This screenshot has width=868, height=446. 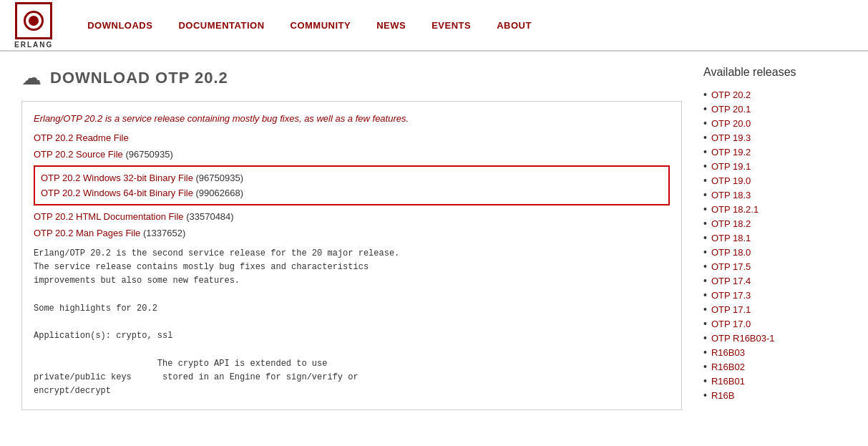 I want to click on intro-text: Erlang/OTP 20.2 is a service release con…, so click(x=352, y=119).